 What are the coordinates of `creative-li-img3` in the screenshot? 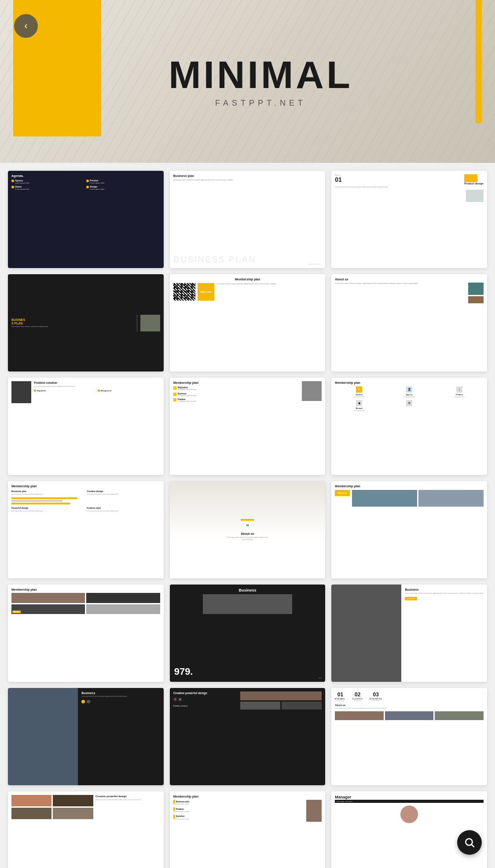 It's located at (32, 813).